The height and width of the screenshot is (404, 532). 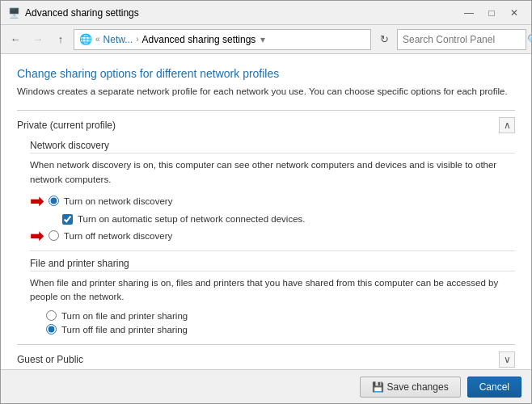 What do you see at coordinates (70, 125) in the screenshot?
I see `section-private-title: Private (current profile)` at bounding box center [70, 125].